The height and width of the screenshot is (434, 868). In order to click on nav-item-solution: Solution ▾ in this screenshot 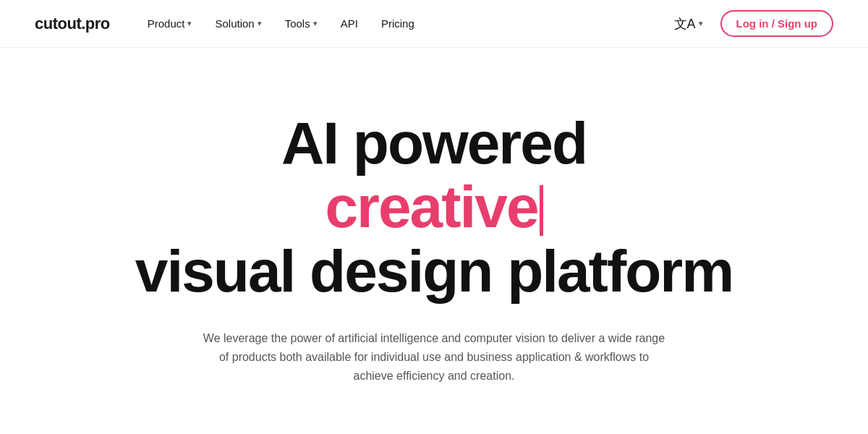, I will do `click(238, 23)`.